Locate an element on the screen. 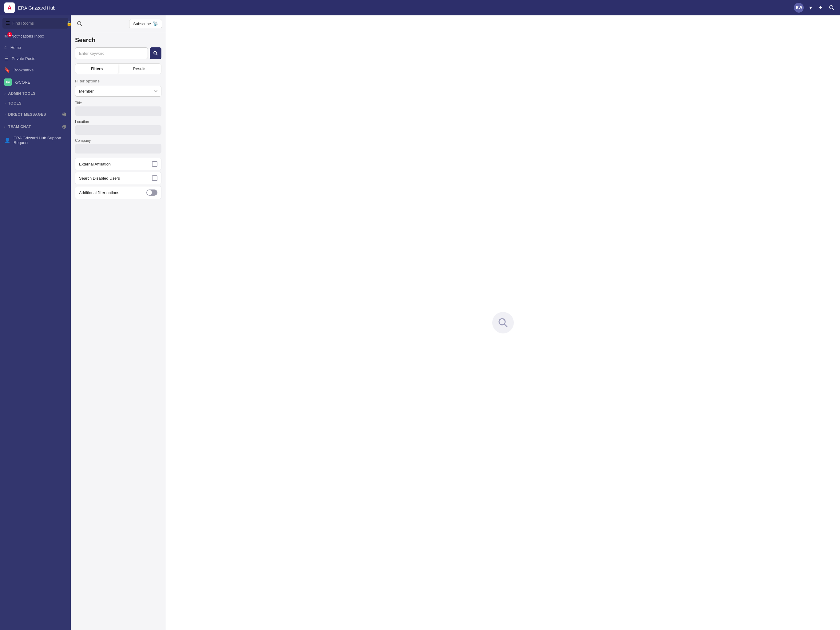 The image size is (840, 630). search-go-button is located at coordinates (156, 53).